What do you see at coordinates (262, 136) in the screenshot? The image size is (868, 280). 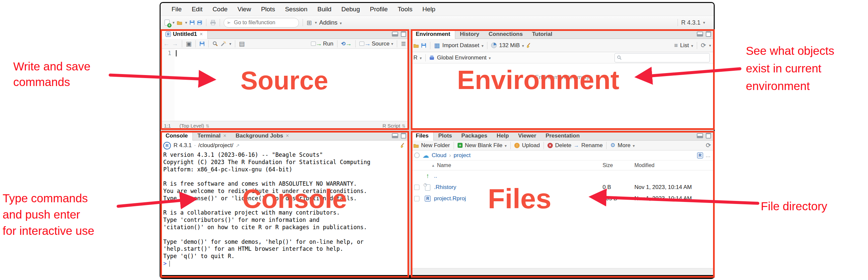 I see `tab: Background Jobs×` at bounding box center [262, 136].